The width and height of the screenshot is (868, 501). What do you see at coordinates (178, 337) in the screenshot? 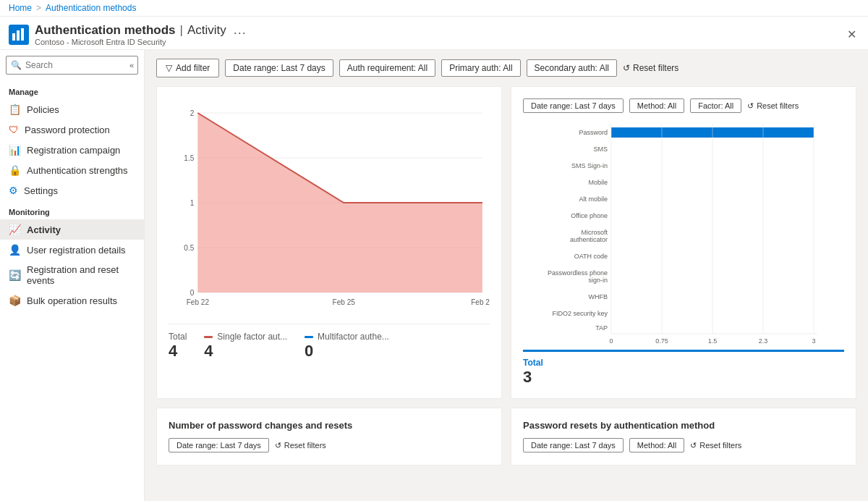
I see `total-label: Total` at bounding box center [178, 337].